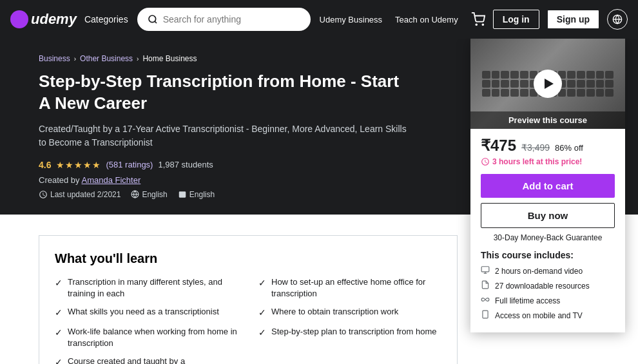 The image size is (638, 364). What do you see at coordinates (485, 271) in the screenshot?
I see `video-icon` at bounding box center [485, 271].